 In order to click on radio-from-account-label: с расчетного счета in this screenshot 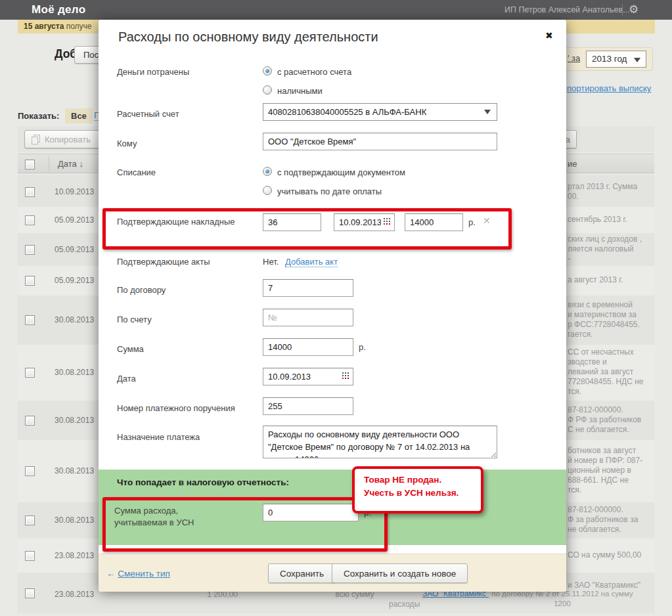, I will do `click(314, 72)`.